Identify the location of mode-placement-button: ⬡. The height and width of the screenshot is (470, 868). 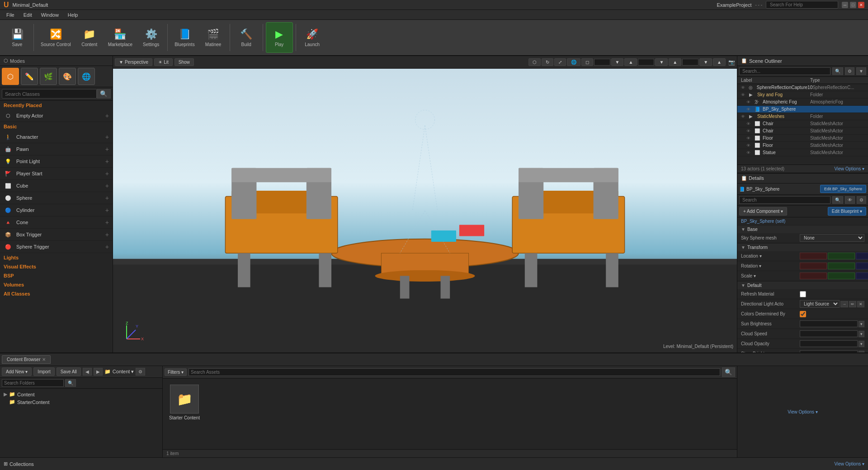
(10, 76).